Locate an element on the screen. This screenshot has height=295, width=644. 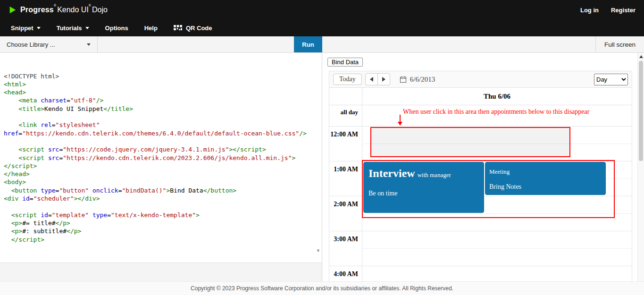
register-link: Register is located at coordinates (623, 10).